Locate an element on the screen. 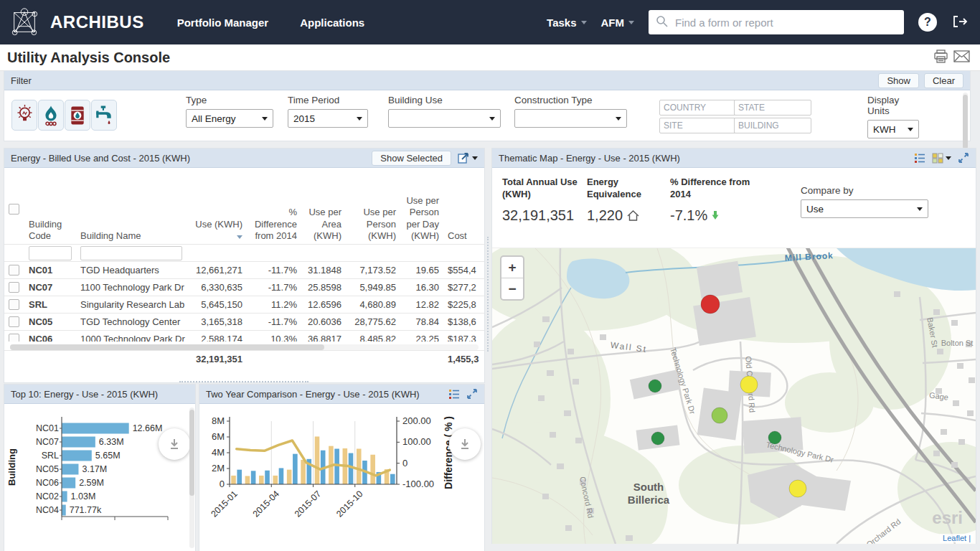 This screenshot has height=551, width=980. water-filter-button is located at coordinates (104, 115).